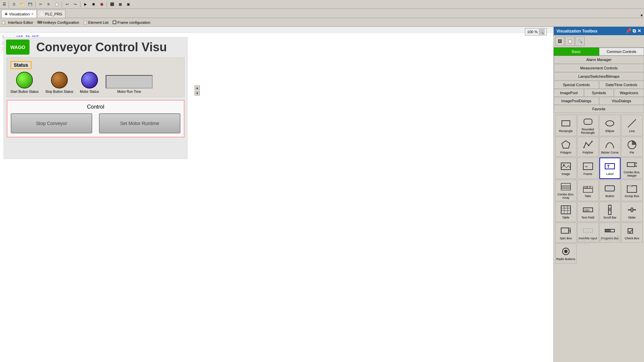 This screenshot has width=644, height=362. I want to click on toolbar-btn-save: 💾, so click(30, 4).